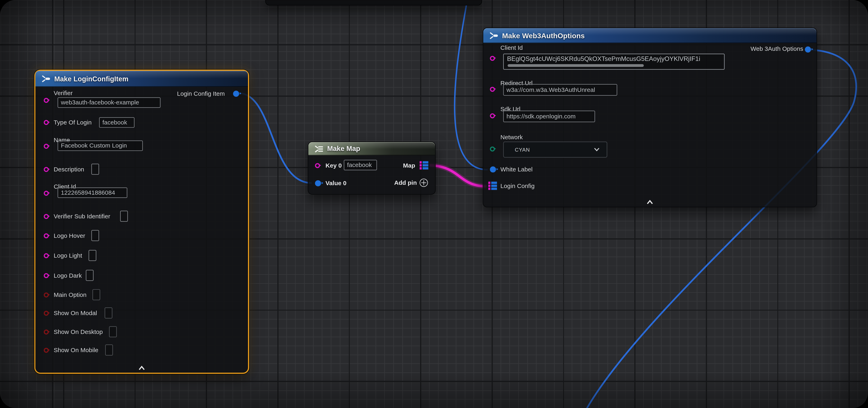  I want to click on logo-light-input, so click(92, 256).